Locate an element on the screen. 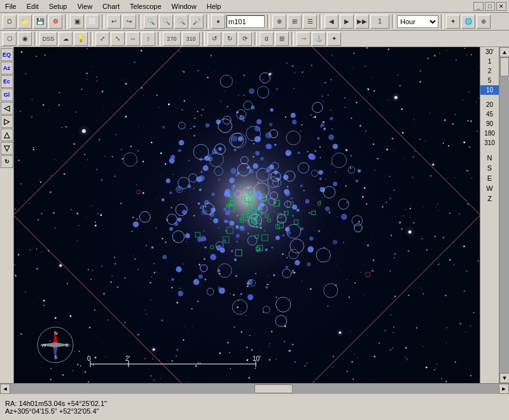  scale-20deg: 20 is located at coordinates (490, 104).